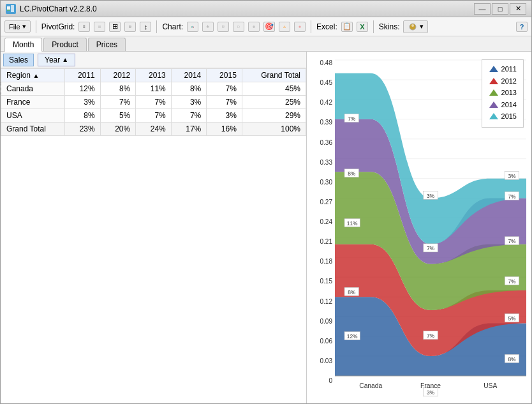 The image size is (532, 404). What do you see at coordinates (23, 45) in the screenshot?
I see `tab-month: Month` at bounding box center [23, 45].